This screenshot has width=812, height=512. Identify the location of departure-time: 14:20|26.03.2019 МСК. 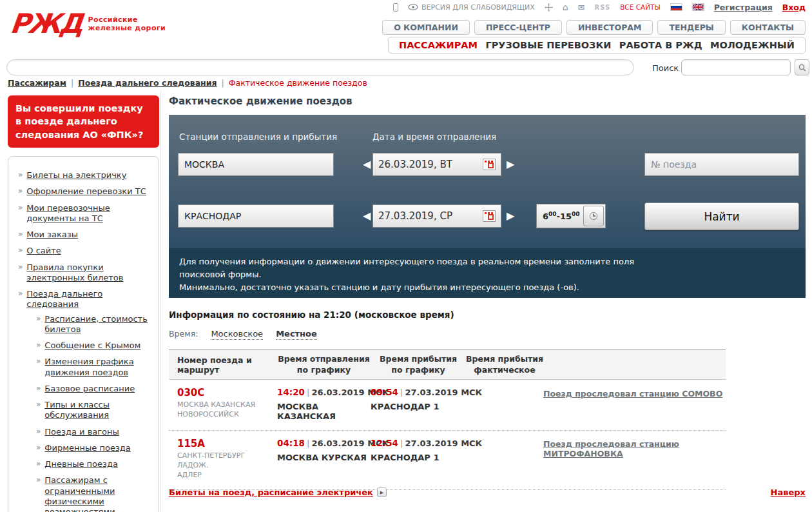
(324, 392).